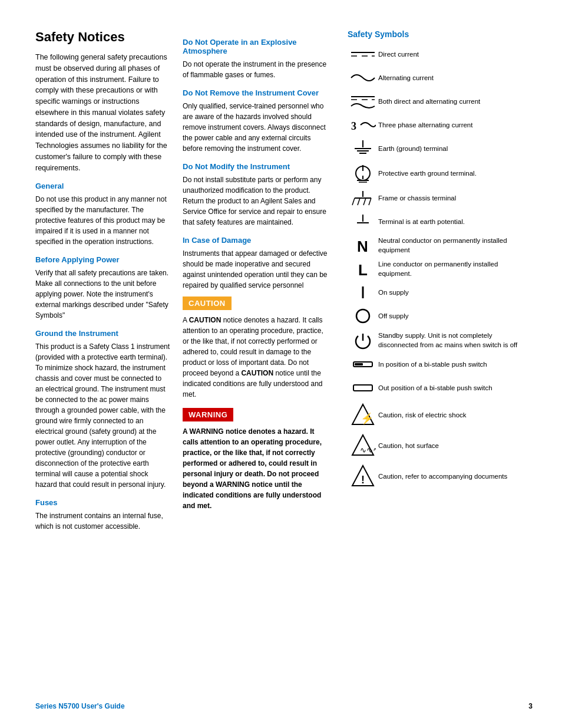  I want to click on section-heading-ground: Ground the Instrument, so click(103, 334).